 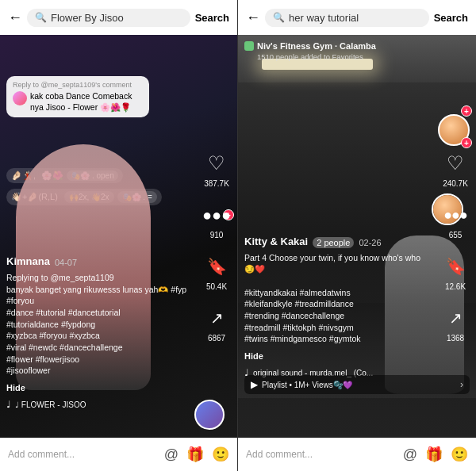 I want to click on right-playlist-info: ▶ Playlist • 1M+ Views🫧💜, so click(x=301, y=385).